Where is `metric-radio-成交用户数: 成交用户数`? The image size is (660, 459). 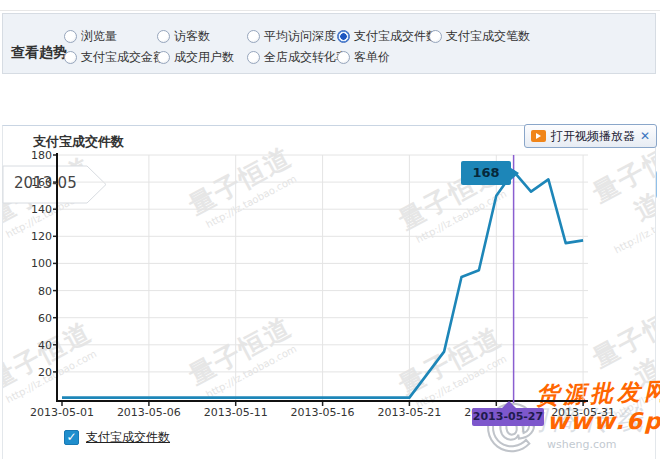 metric-radio-成交用户数: 成交用户数 is located at coordinates (196, 57).